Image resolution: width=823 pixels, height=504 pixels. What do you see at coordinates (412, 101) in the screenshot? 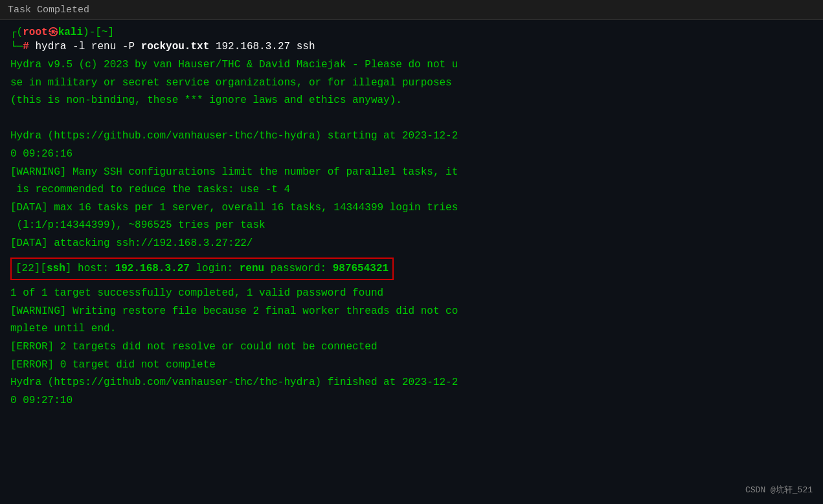
I see `line-non-binding: (this is non-binding, these *** ignore l…` at bounding box center [412, 101].